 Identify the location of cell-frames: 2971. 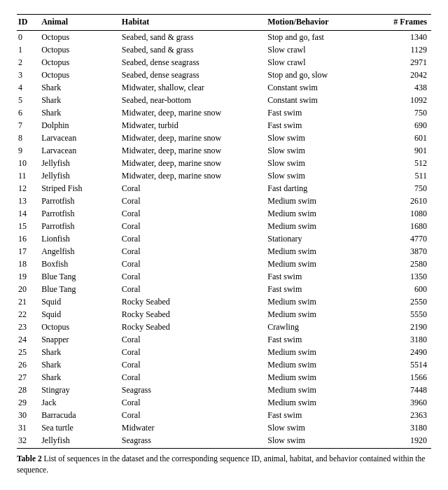
(406, 62).